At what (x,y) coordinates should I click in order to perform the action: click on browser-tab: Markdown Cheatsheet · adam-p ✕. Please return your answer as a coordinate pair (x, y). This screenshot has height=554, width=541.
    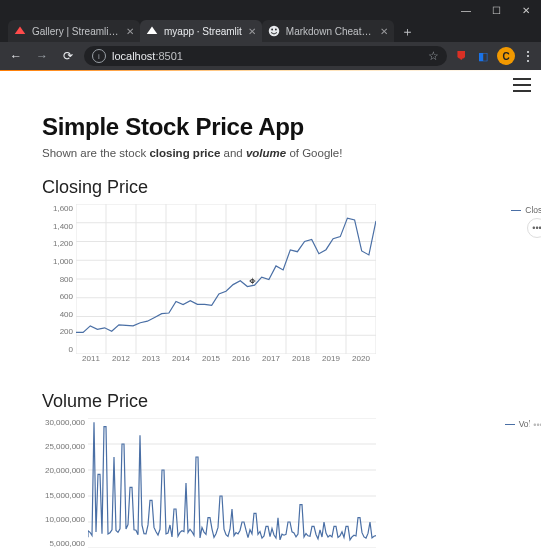
    Looking at the image, I should click on (328, 31).